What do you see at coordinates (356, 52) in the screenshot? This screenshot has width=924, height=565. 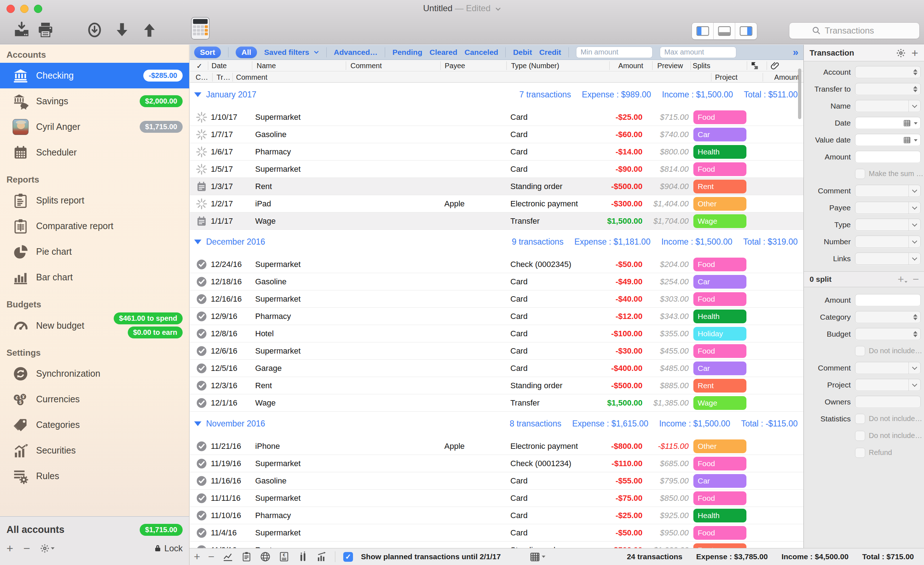 I see `advanced-filter-button: Advanced…` at bounding box center [356, 52].